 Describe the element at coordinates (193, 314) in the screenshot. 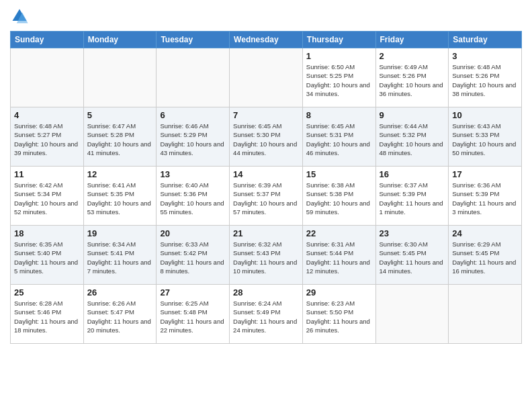

I see `calendar-cell: 27Sunrise: 6:25 AM Sunset: 5:48 PM Dayli…` at that location.